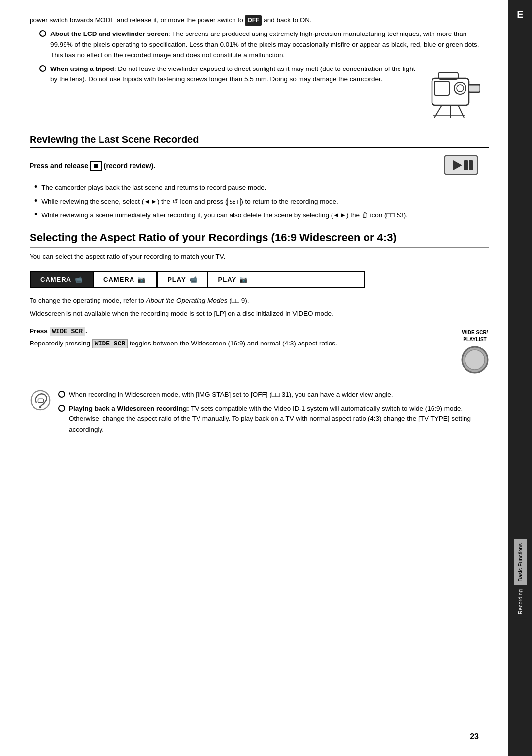 The image size is (532, 756). I want to click on section1-title: Reviewing the Last Scene Recorded, so click(259, 141).